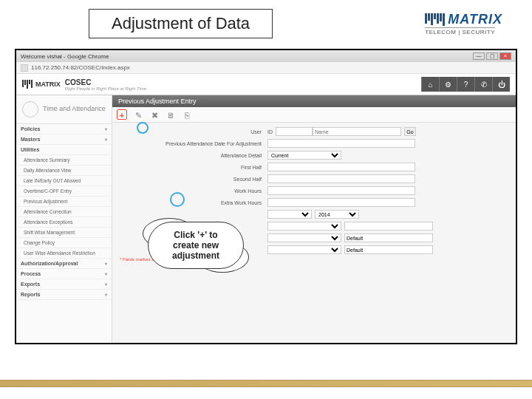 The height and width of the screenshot is (399, 532). What do you see at coordinates (266, 22) in the screenshot?
I see `slide-header: Adjustment of Data MATRIX TELECOM | SECU…` at bounding box center [266, 22].